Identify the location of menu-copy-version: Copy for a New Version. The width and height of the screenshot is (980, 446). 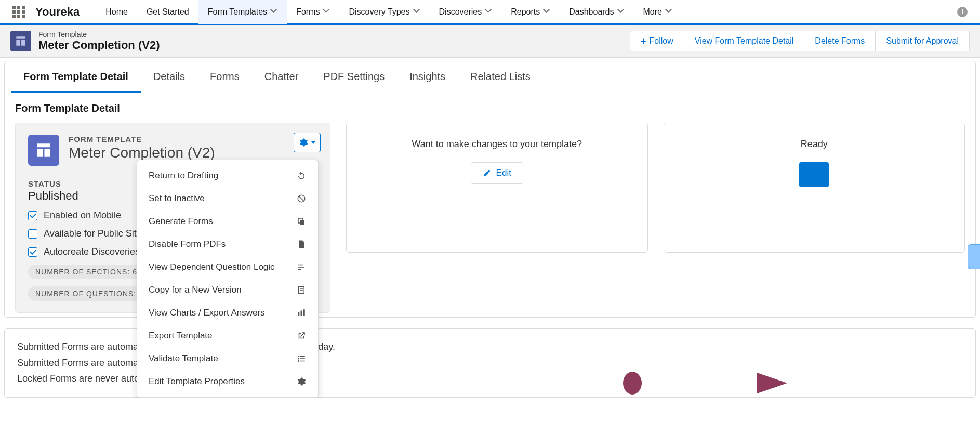
(228, 290).